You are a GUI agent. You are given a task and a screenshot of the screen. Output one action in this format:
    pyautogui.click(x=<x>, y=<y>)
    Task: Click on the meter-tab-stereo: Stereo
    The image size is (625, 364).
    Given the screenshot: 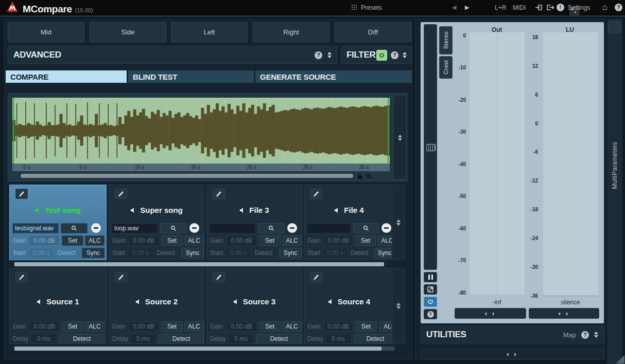 What is the action you would take?
    pyautogui.click(x=446, y=40)
    